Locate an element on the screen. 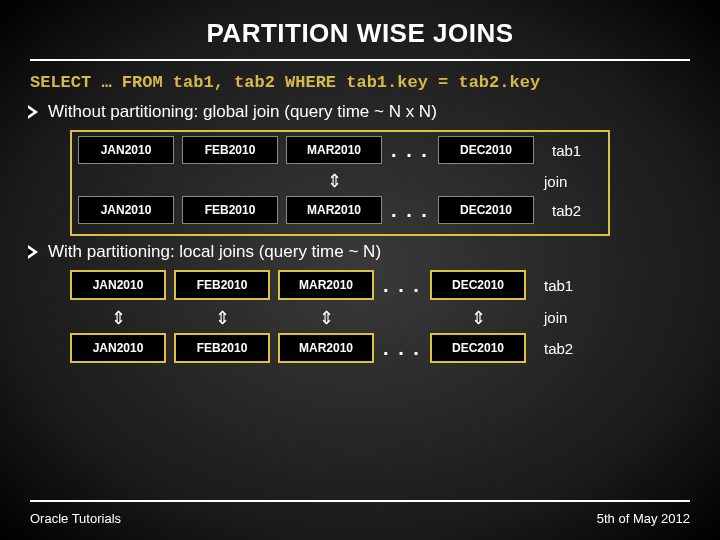 The height and width of the screenshot is (540, 720). slide-title: PARTITION WISE JOINS is located at coordinates (360, 24).